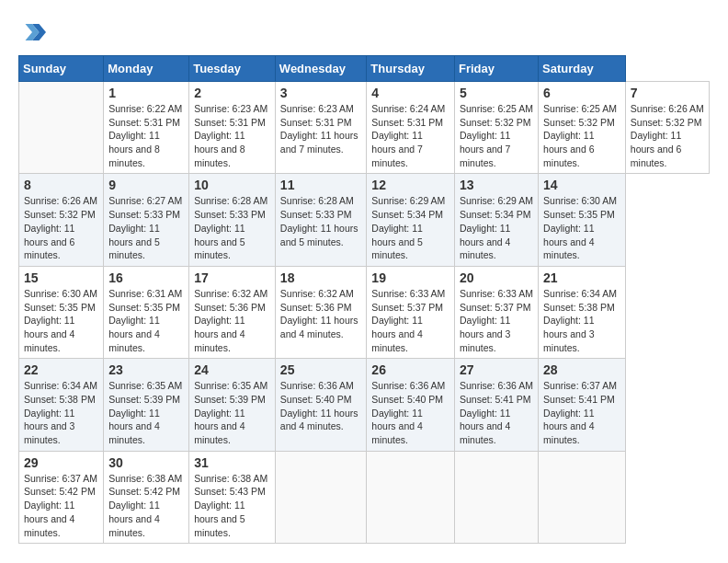  I want to click on day-info: Sunrise: 6:36 AM Sunset: 5:41 PM Dayligh…, so click(496, 412).